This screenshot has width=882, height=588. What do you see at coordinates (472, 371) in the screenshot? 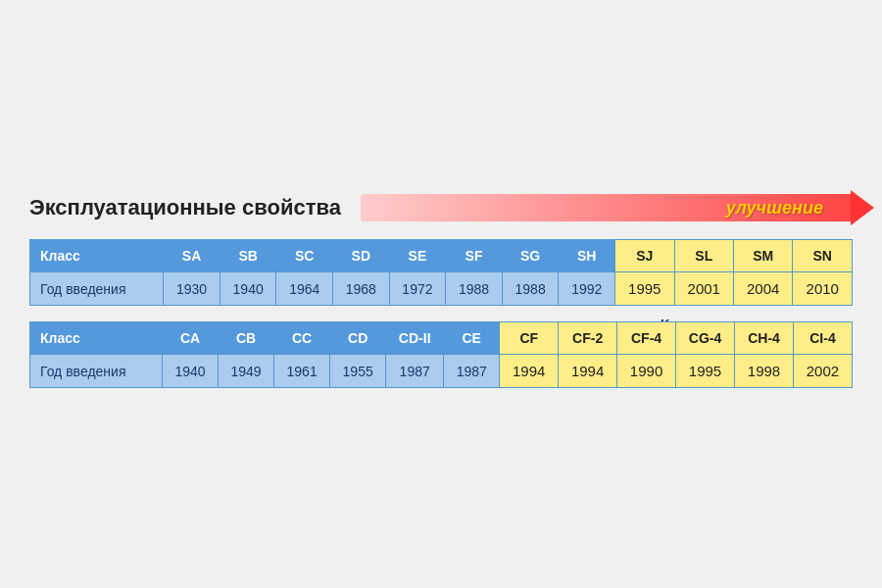
I see `t2-y-ce: 1987` at bounding box center [472, 371].